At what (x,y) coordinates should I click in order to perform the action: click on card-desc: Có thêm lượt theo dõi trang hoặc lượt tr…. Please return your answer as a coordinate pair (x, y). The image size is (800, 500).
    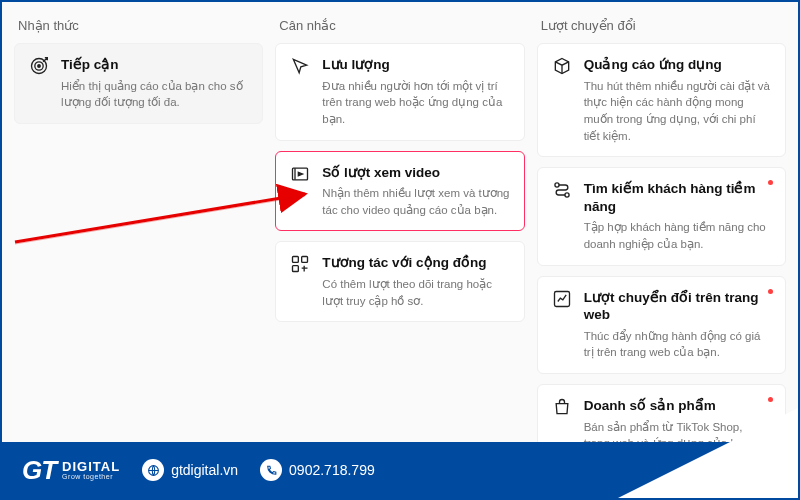
    Looking at the image, I should click on (416, 292).